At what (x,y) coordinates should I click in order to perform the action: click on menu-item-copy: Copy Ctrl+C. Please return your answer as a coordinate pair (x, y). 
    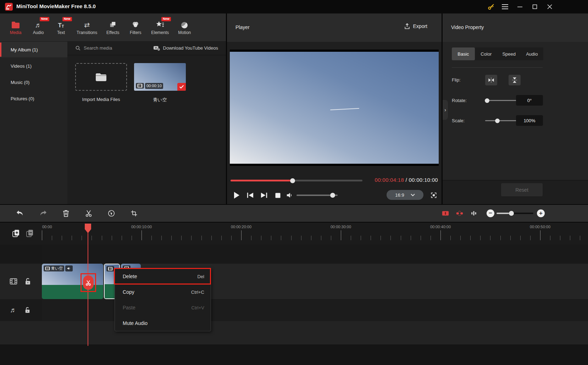
    Looking at the image, I should click on (163, 292).